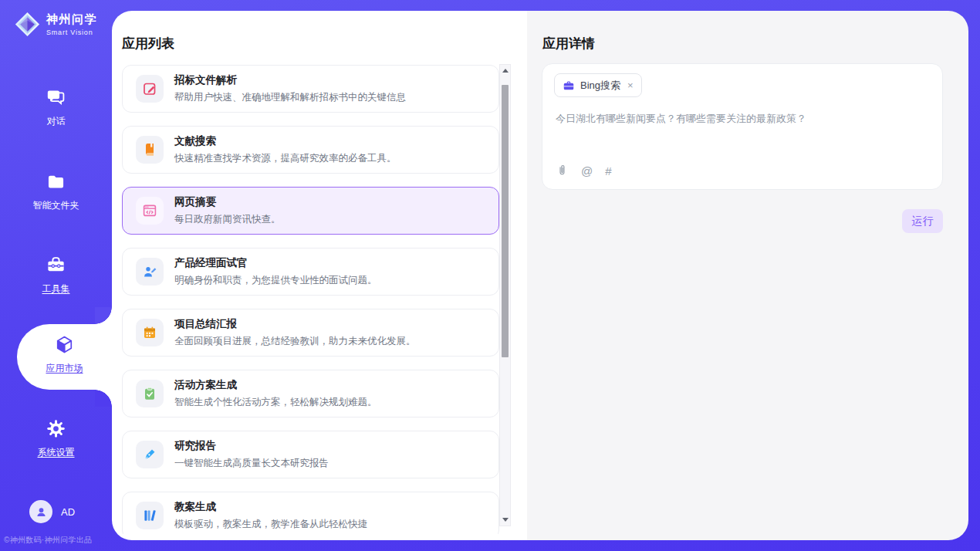 This screenshot has width=980, height=551. I want to click on app-list-title: 应用列表, so click(148, 43).